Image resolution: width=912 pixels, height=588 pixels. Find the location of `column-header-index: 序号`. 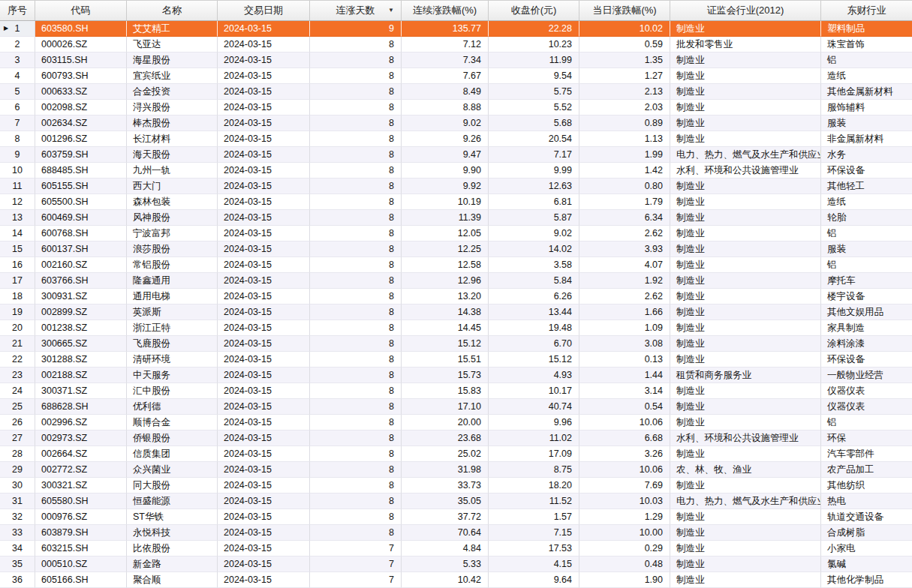

column-header-index: 序号 is located at coordinates (18, 10).